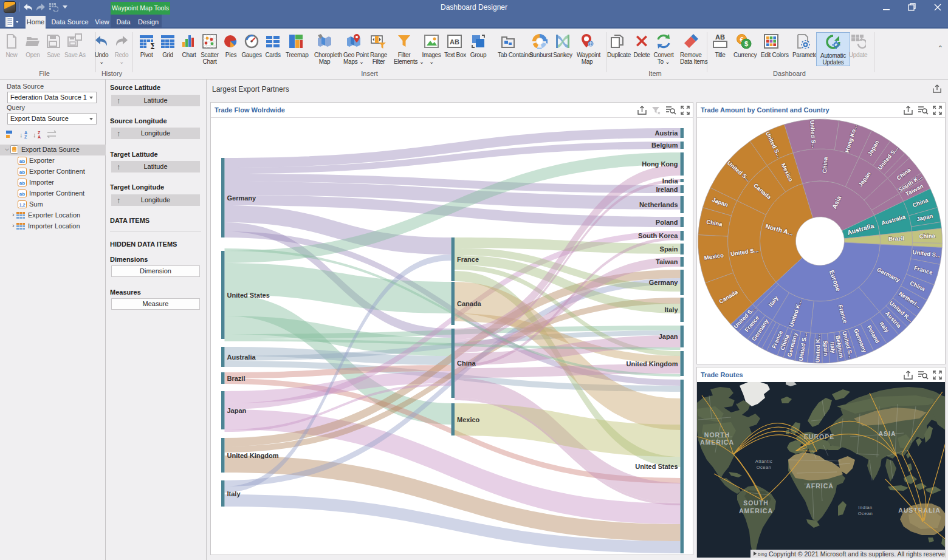 This screenshot has height=560, width=948. What do you see at coordinates (667, 133) in the screenshot?
I see `svg-text: Austria` at bounding box center [667, 133].